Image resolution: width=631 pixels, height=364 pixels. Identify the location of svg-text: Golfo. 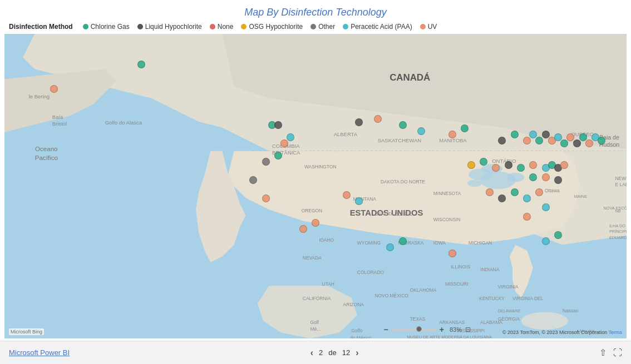
(357, 331).